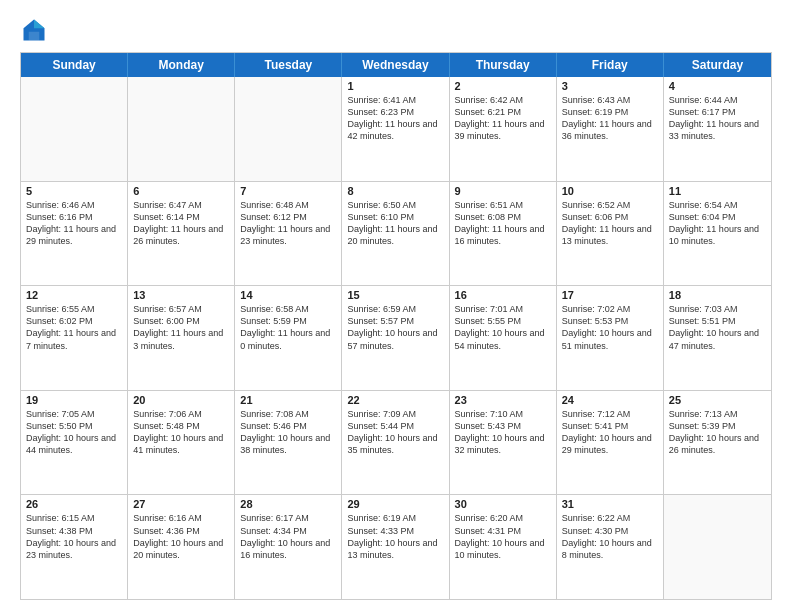 The height and width of the screenshot is (612, 792). I want to click on cell-info: Sunrise: 6:59 AM Sunset: 5:57 PM Dayligh…, so click(395, 328).